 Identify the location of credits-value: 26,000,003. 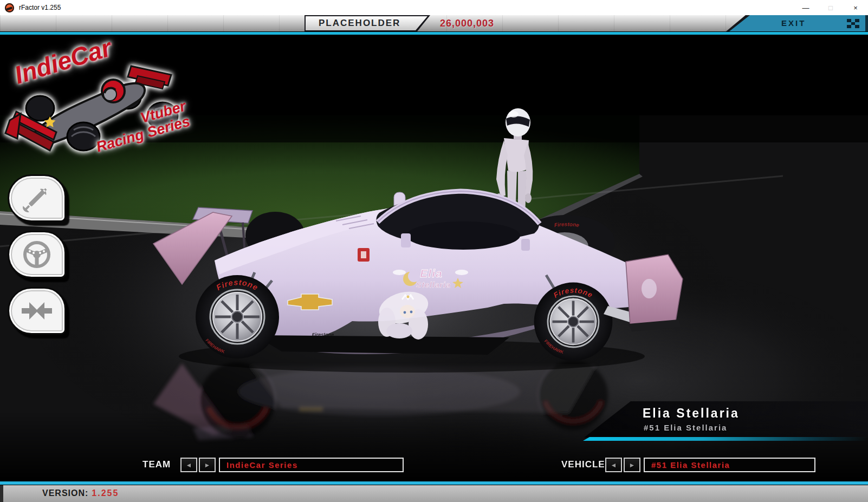
(467, 24).